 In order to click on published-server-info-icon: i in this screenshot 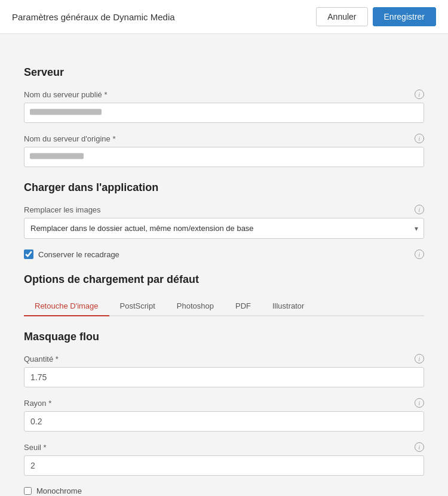, I will do `click(419, 94)`.